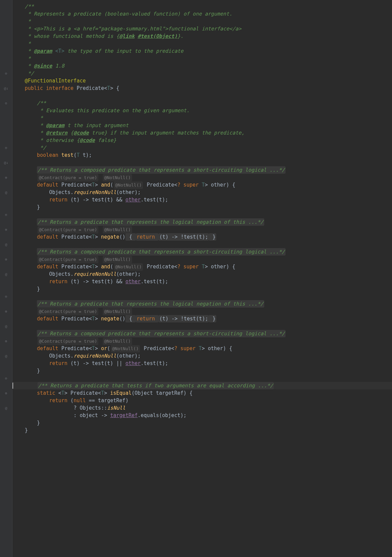 The width and height of the screenshot is (392, 557). What do you see at coordinates (202, 274) in the screenshot?
I see `code-line: Objects.requireNonNull(other);` at bounding box center [202, 274].